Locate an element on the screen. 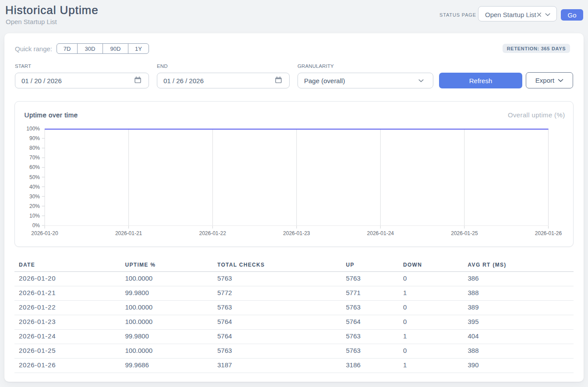 The width and height of the screenshot is (588, 387). svg-text: 10% is located at coordinates (35, 216).